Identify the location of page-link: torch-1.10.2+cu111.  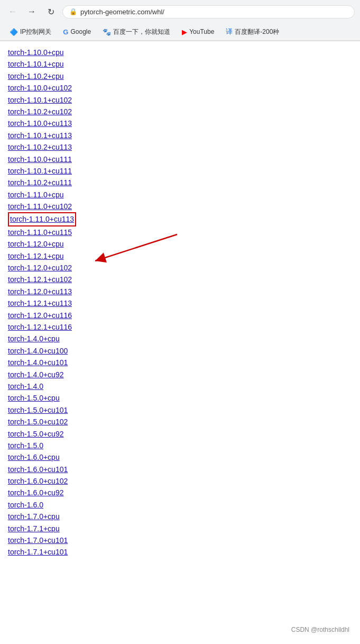
(40, 183).